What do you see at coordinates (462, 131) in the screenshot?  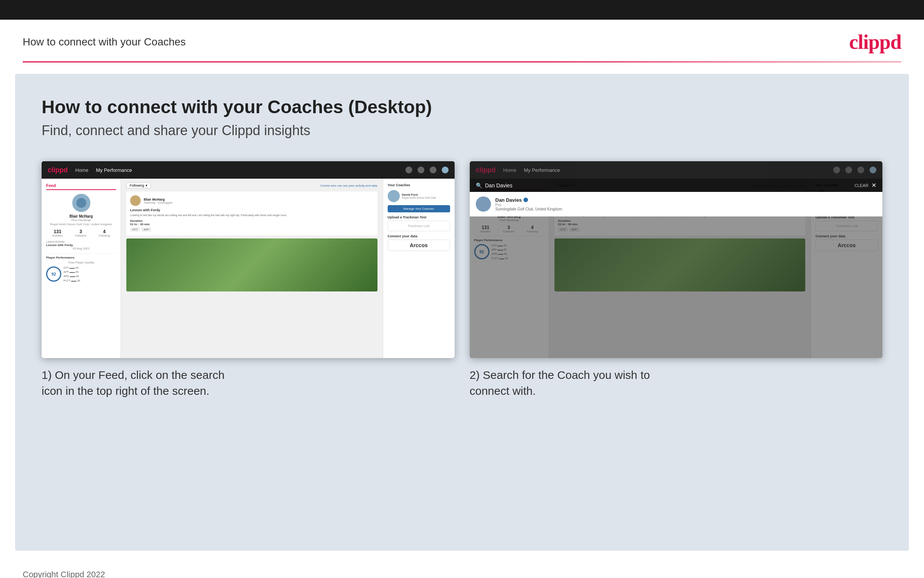 I see `section-subtitle: Find, connect and share your Clippd insi…` at bounding box center [462, 131].